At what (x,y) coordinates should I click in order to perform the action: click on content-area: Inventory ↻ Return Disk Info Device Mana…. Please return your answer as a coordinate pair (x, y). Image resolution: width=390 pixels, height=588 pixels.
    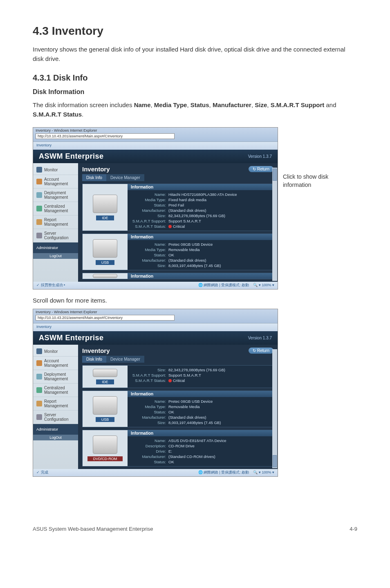
    Looking at the image, I should click on (178, 407).